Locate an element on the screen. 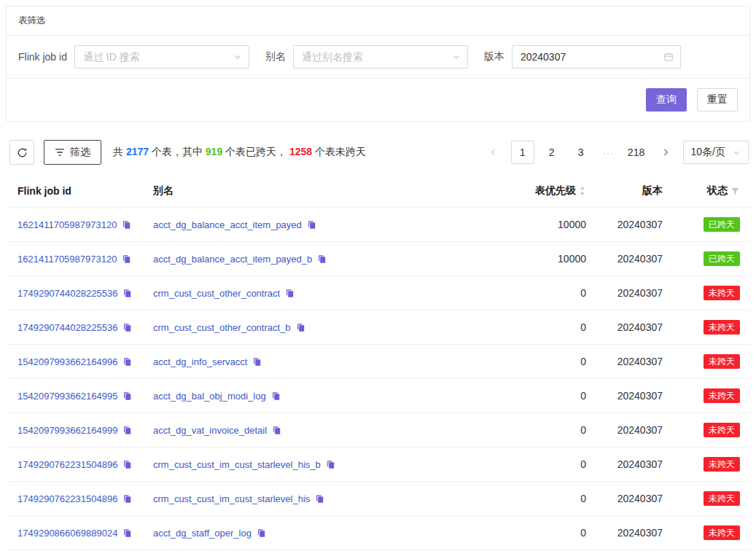  alias-link: acct_dg_vat_invoice_detail is located at coordinates (210, 430).